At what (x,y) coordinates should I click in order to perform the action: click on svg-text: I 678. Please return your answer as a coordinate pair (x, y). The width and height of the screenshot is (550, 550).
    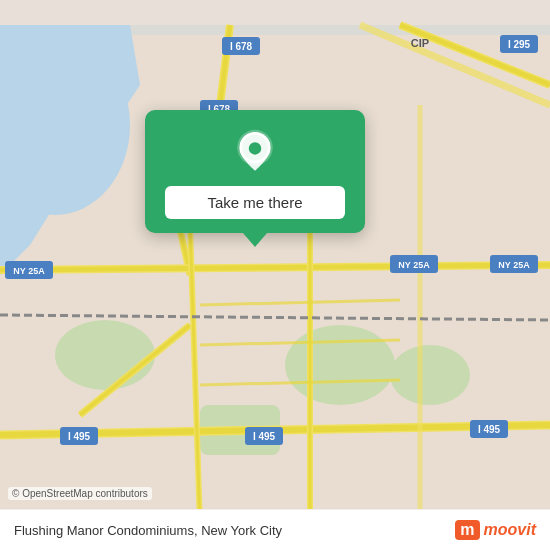
    Looking at the image, I should click on (242, 46).